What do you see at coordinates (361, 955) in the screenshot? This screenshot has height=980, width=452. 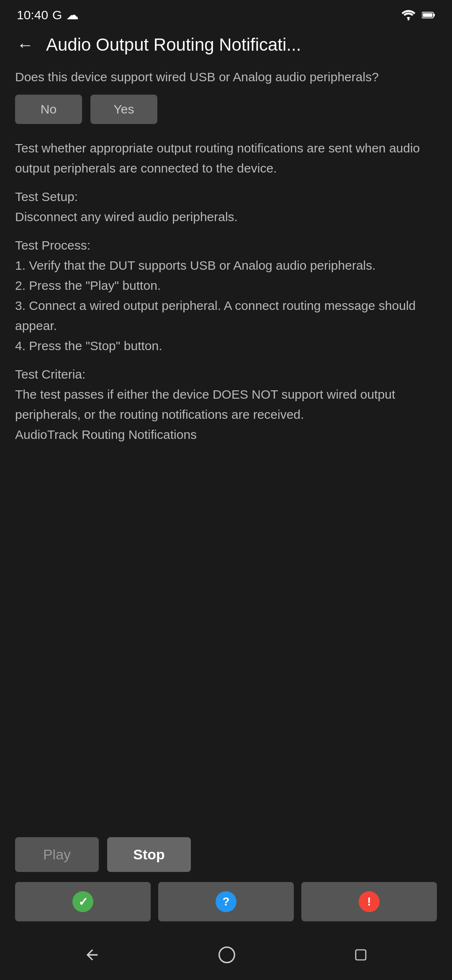 I see `recents-nav-icon` at bounding box center [361, 955].